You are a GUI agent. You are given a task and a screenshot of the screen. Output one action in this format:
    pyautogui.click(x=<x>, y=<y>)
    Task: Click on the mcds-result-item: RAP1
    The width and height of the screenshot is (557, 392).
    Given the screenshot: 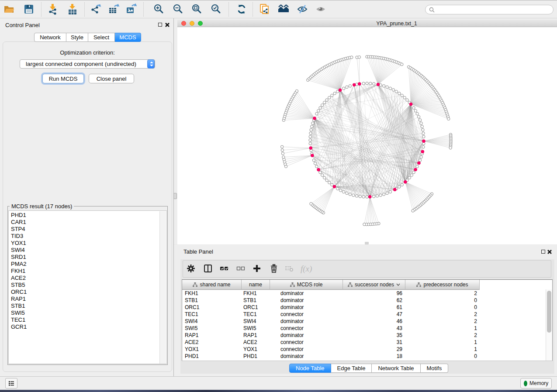 What is the action you would take?
    pyautogui.click(x=89, y=299)
    